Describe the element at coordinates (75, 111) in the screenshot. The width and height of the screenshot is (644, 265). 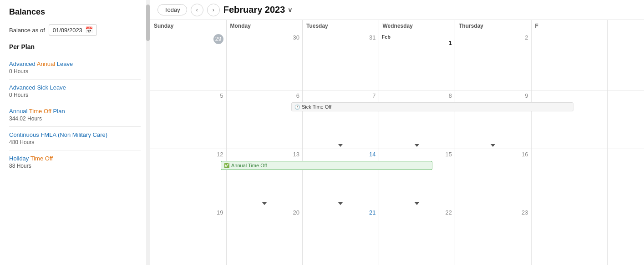
I see `plan-name: Annual Time Off Plan` at that location.